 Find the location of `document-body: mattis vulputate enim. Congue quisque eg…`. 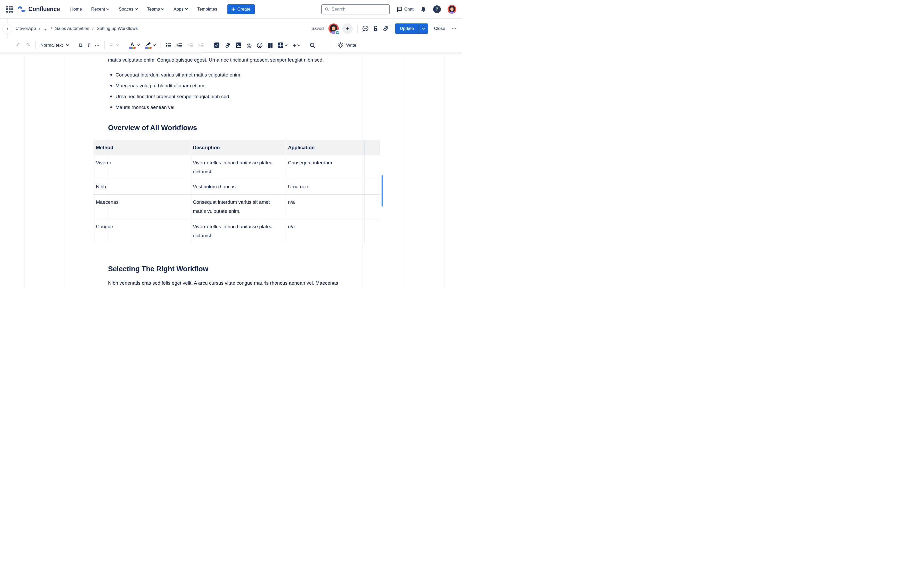

document-body: mattis vulputate enim. Congue quisque eg… is located at coordinates (230, 172).